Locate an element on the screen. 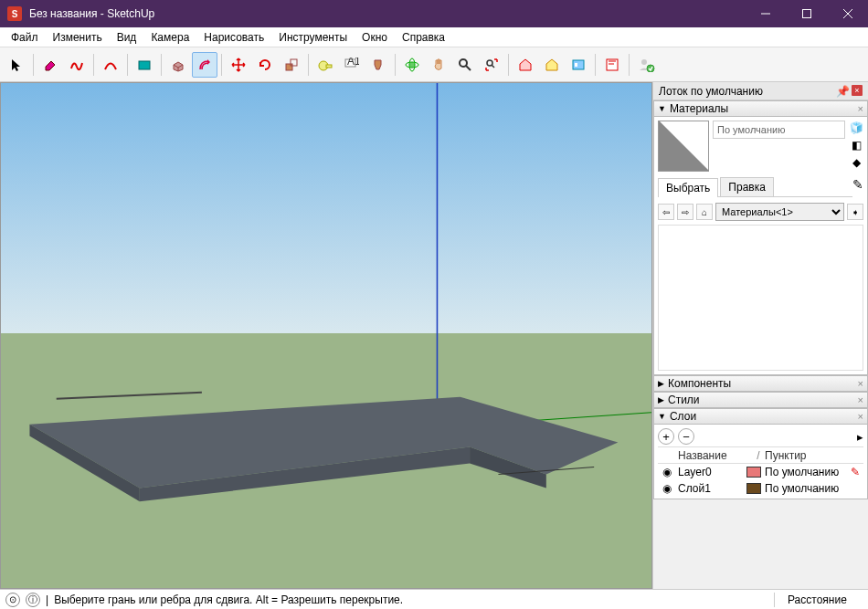  scale-icon is located at coordinates (291, 65).